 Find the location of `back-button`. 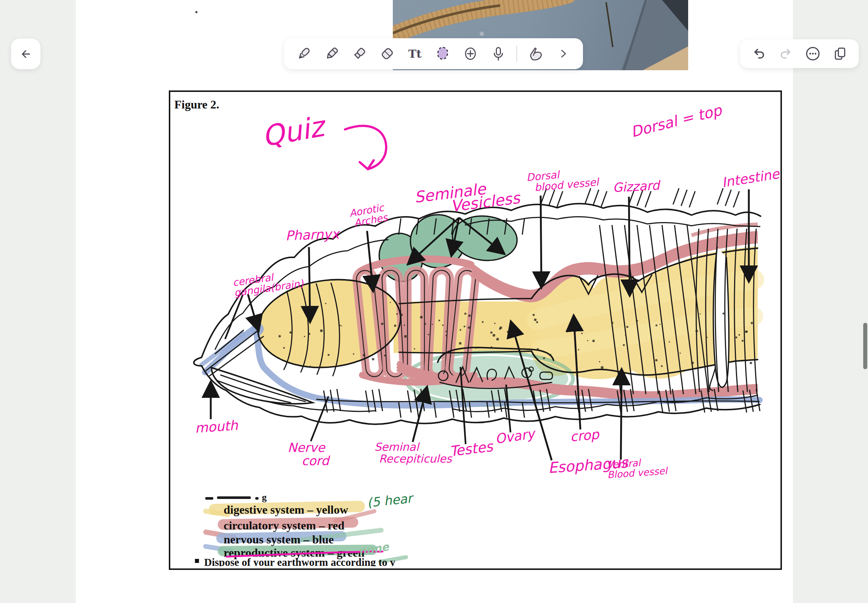

back-button is located at coordinates (26, 54).